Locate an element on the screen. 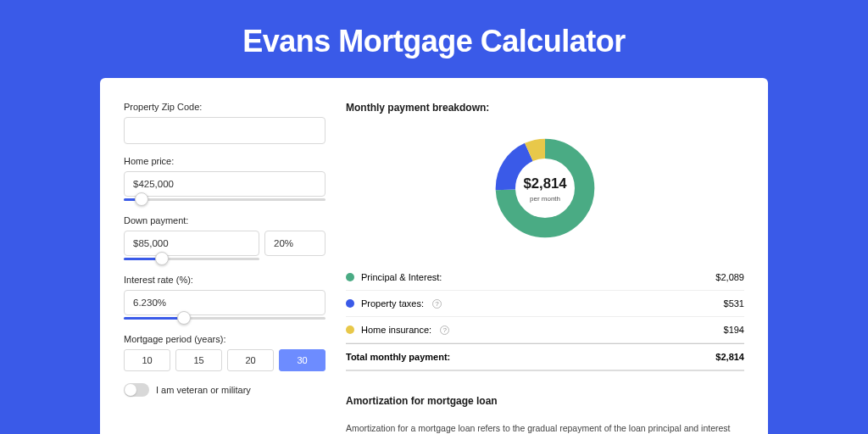 Image resolution: width=868 pixels, height=434 pixels. home-price-label: Home price: is located at coordinates (225, 161).